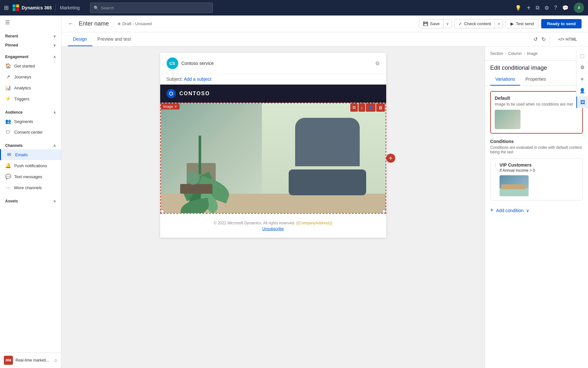  What do you see at coordinates (515, 170) in the screenshot?
I see `rule-field: Annual Income` at bounding box center [515, 170].